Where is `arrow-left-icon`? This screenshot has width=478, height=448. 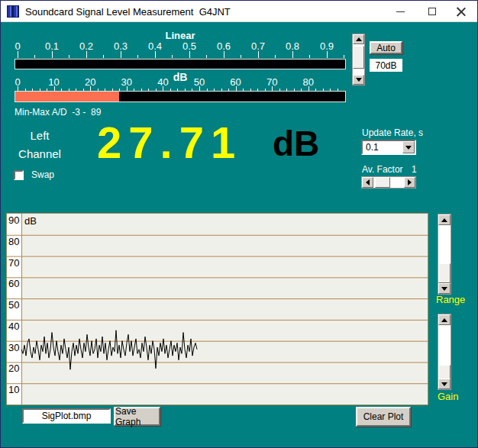
arrow-left-icon is located at coordinates (368, 182).